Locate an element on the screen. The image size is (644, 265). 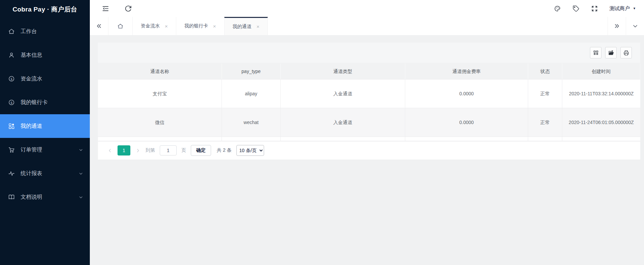
export-button is located at coordinates (611, 53).